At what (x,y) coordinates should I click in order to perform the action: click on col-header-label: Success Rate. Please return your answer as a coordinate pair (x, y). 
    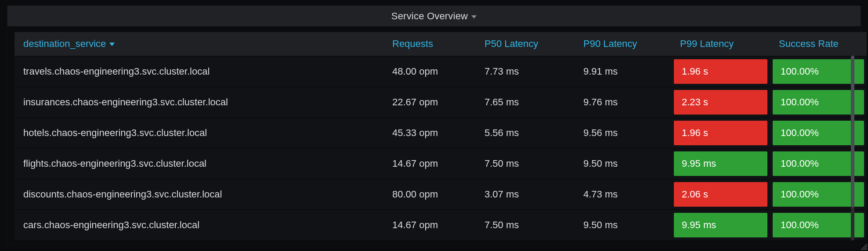
    Looking at the image, I should click on (809, 44).